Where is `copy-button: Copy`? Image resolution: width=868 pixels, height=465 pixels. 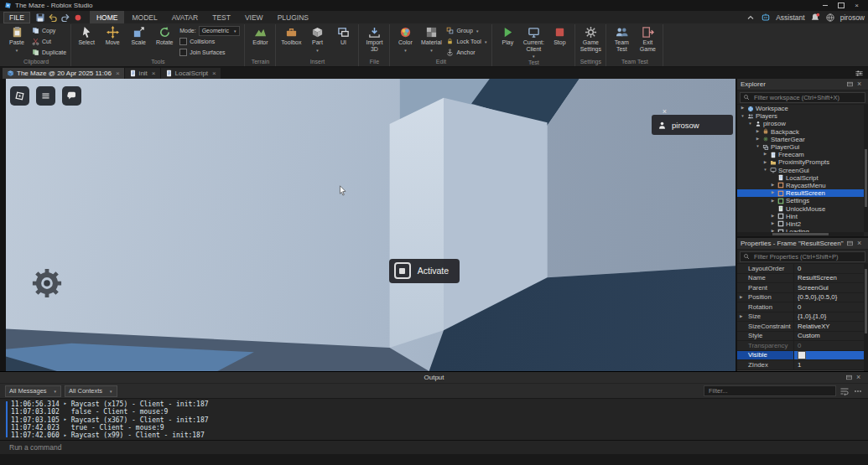 copy-button: Copy is located at coordinates (49, 30).